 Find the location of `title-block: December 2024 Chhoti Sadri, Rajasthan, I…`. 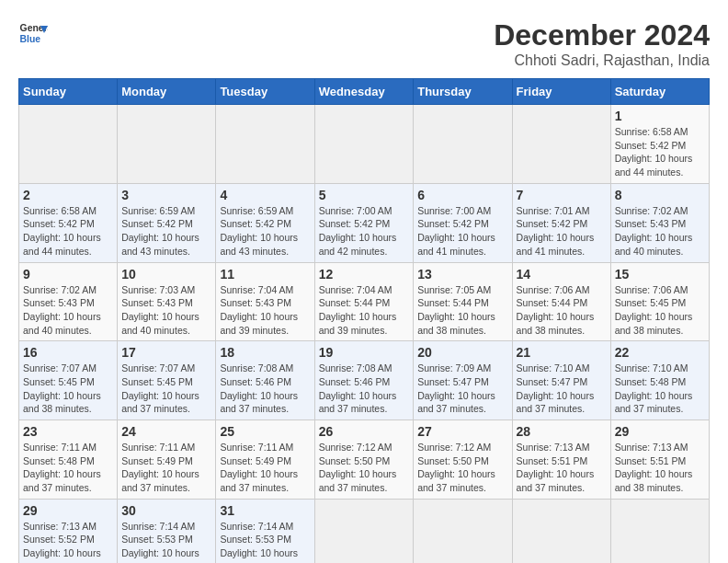

title-block: December 2024 Chhoti Sadri, Rajasthan, I… is located at coordinates (601, 44).